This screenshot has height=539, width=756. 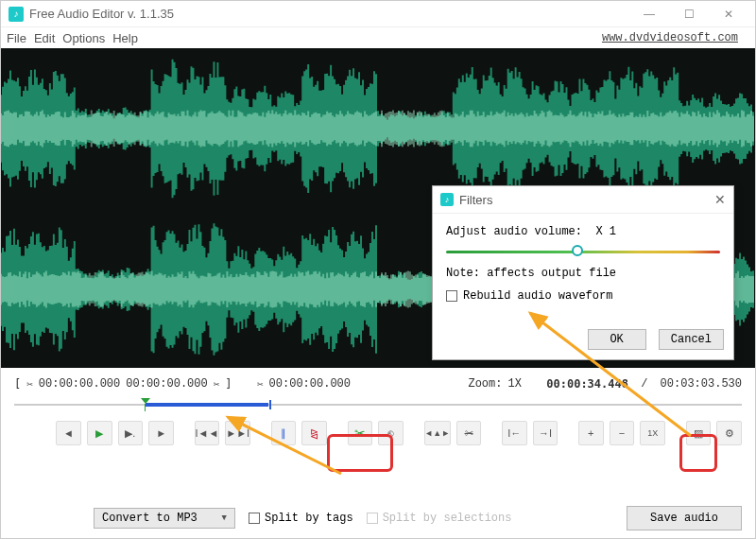 What do you see at coordinates (699, 433) in the screenshot?
I see `image-button: ▨` at bounding box center [699, 433].